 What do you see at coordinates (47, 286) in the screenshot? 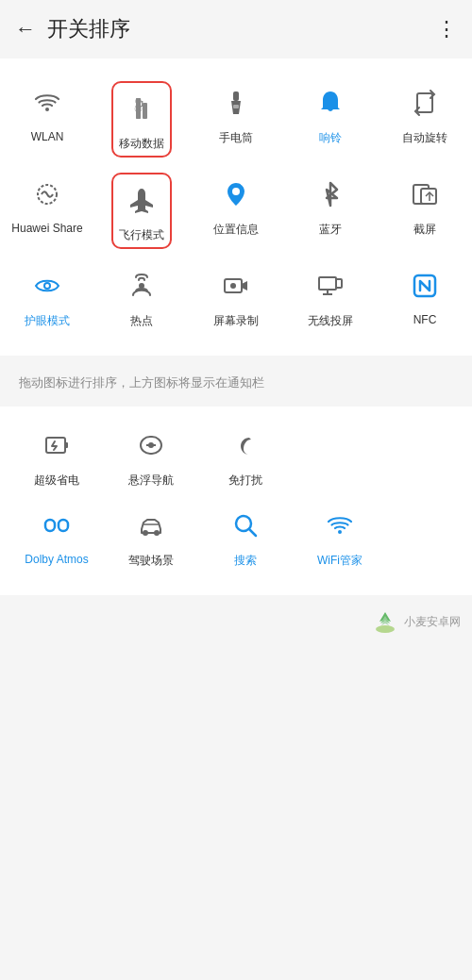
I see `eye-mode-icon` at bounding box center [47, 286].